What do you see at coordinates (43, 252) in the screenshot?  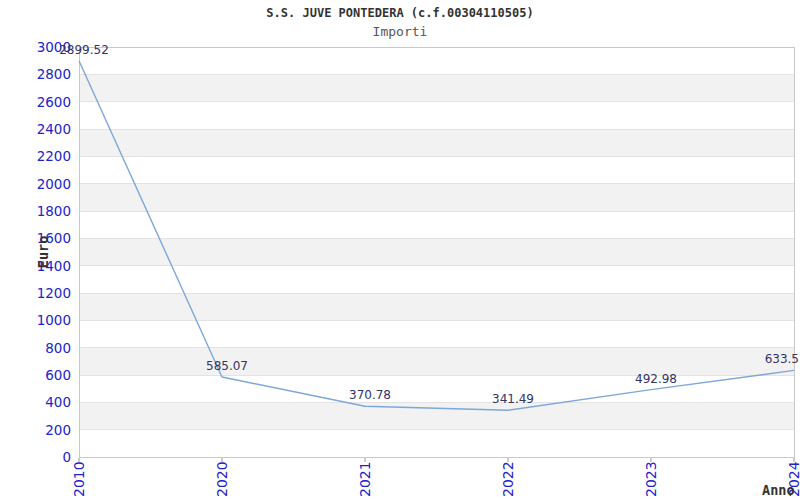 I see `y-axis-title: Euro` at bounding box center [43, 252].